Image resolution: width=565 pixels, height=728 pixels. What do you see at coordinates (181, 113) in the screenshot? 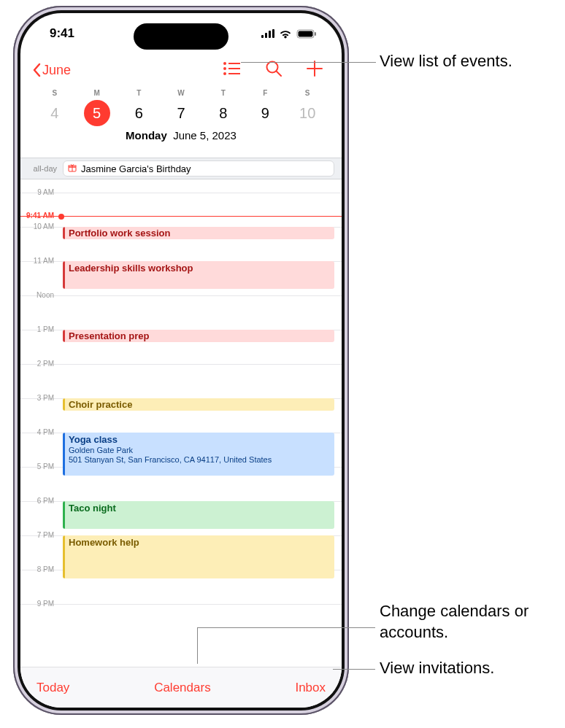
I see `day-number: 7` at bounding box center [181, 113].